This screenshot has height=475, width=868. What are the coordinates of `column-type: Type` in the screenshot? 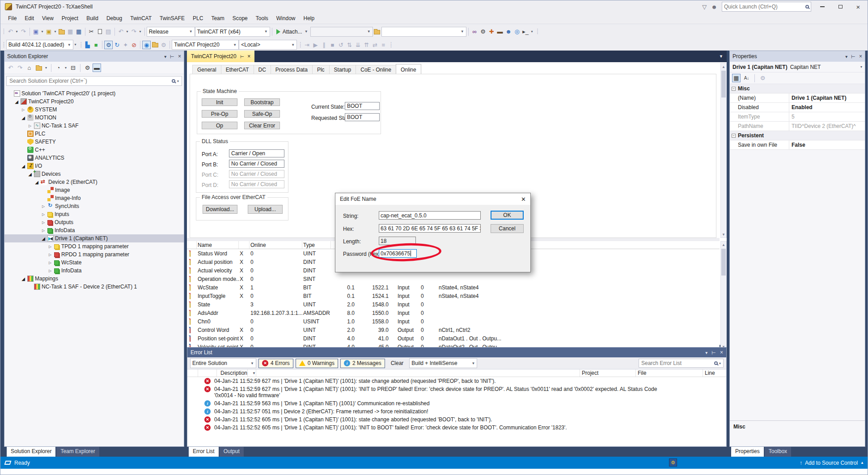 It's located at (317, 245).